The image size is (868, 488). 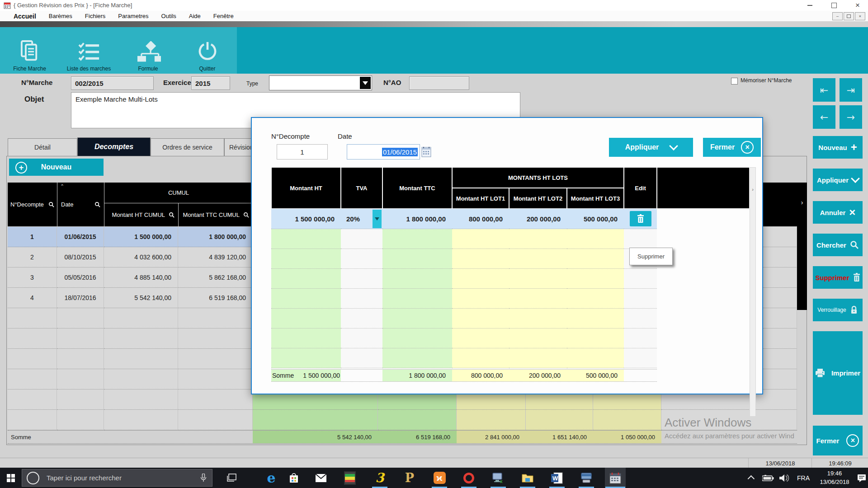 I want to click on table-cell: 1 500 000,00, so click(x=141, y=237).